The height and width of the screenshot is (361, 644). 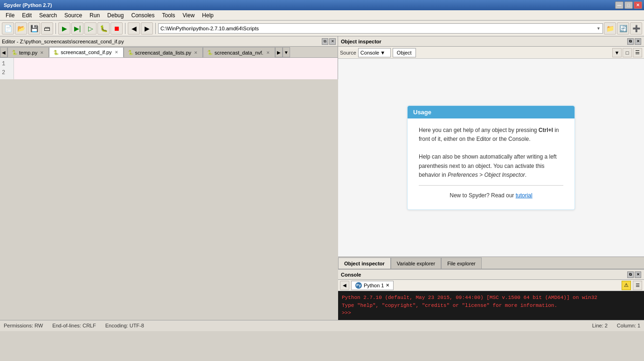 I want to click on tab-nav-forward: ▶, so click(x=279, y=52).